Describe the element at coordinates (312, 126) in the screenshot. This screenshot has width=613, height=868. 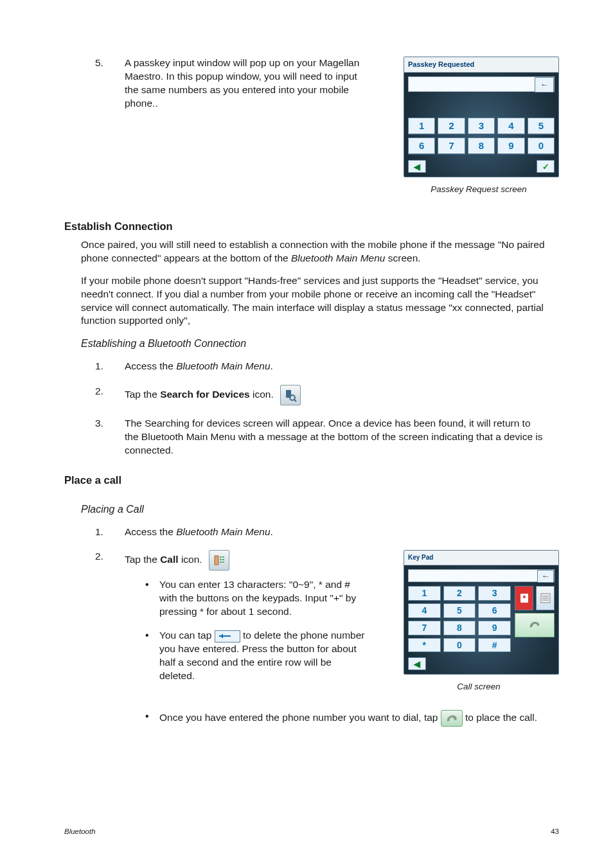
I see `step5-row: 5. A passkey input window will pop up on…` at that location.